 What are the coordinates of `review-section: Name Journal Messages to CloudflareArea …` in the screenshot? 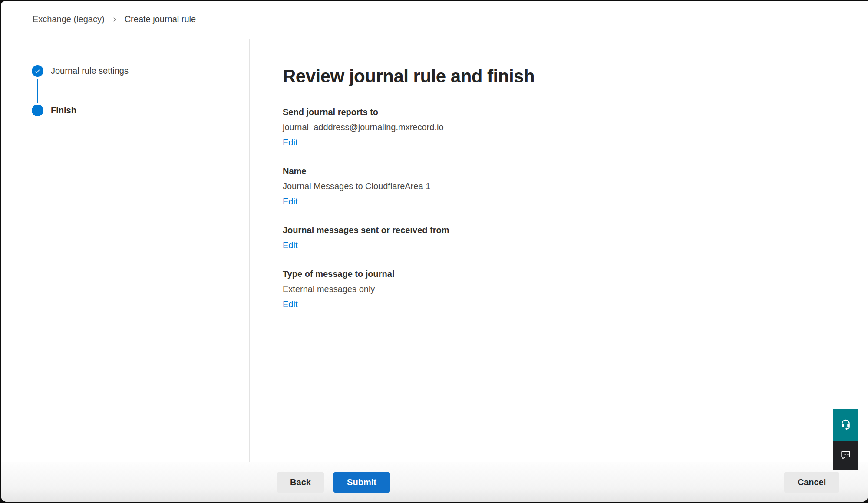 It's located at (567, 187).